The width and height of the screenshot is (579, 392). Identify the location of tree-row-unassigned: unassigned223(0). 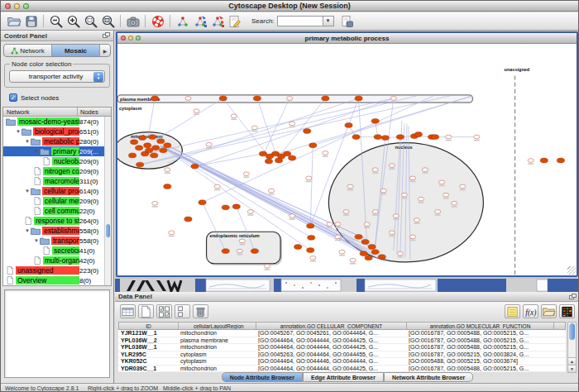
(57, 270).